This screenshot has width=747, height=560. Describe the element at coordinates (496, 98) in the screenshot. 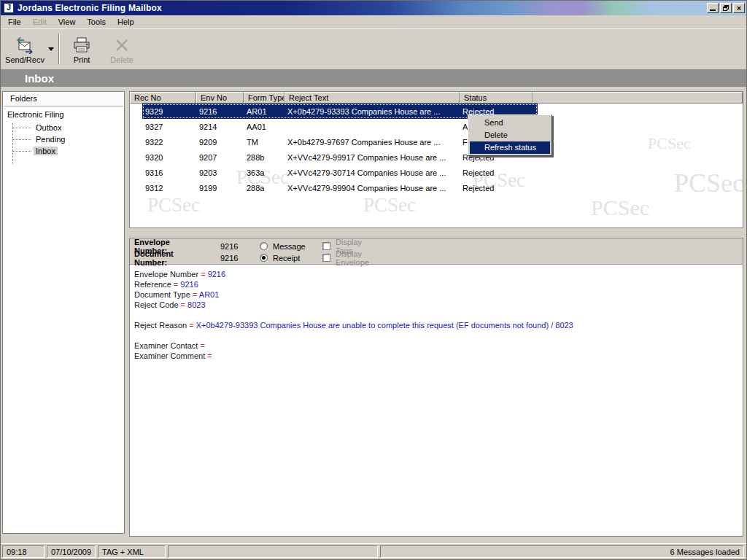

I see `column-header-status: Status` at that location.